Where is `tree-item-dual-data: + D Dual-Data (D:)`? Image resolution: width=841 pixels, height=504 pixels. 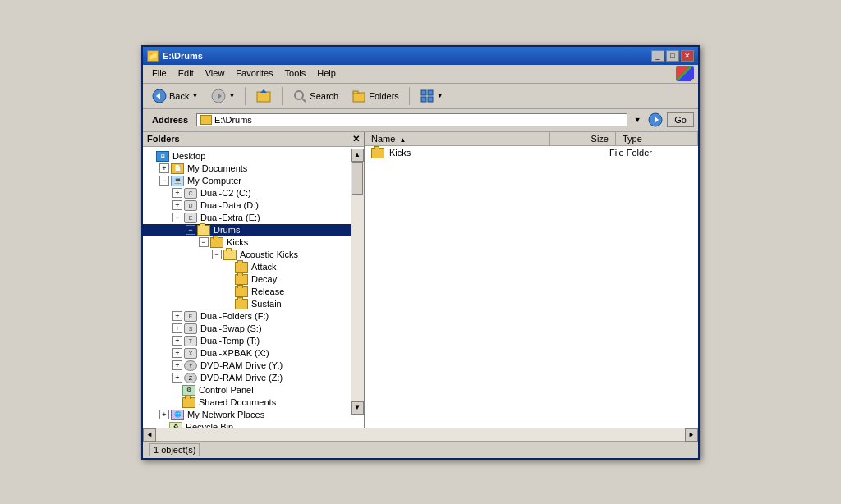 tree-item-dual-data: + D Dual-Data (D:) is located at coordinates (253, 205).